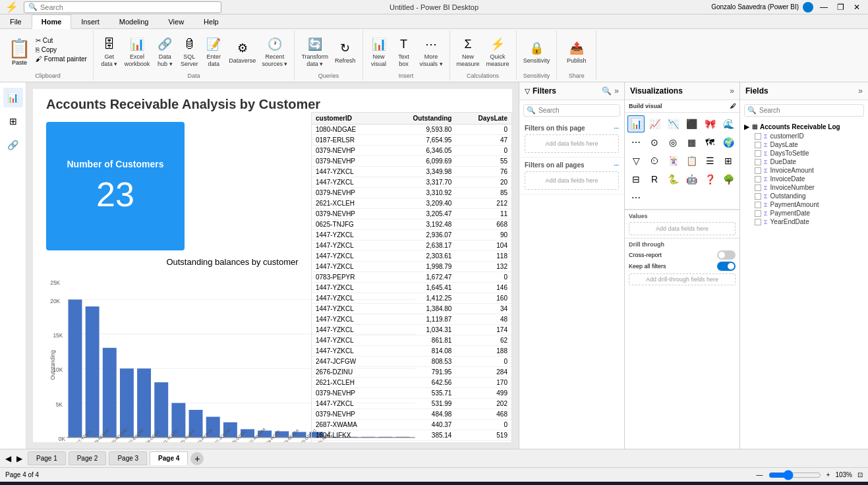  I want to click on viz-gauge: ⏲, so click(654, 161).